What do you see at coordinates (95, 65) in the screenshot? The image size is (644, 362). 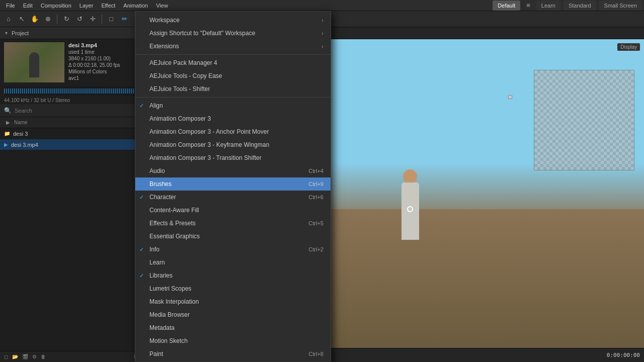 I see `media-fps: Δ 0:00:02:18, 25.00 fps` at bounding box center [95, 65].